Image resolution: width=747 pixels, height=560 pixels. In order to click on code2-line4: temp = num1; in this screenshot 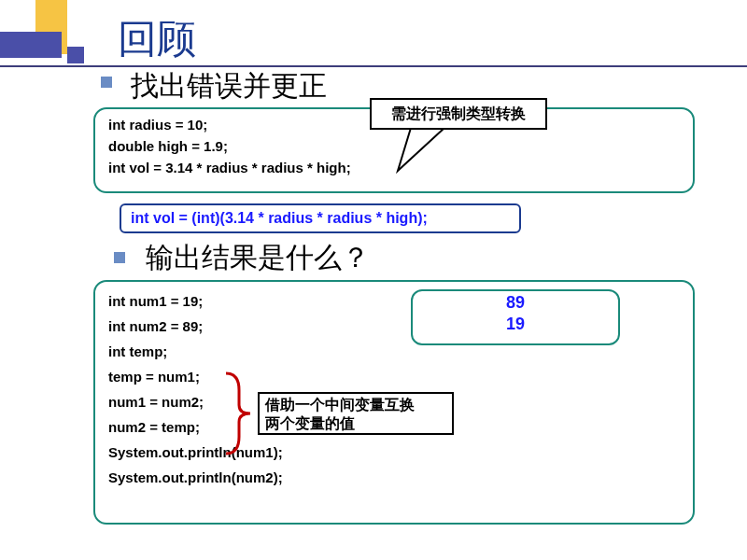, I will do `click(401, 377)`.